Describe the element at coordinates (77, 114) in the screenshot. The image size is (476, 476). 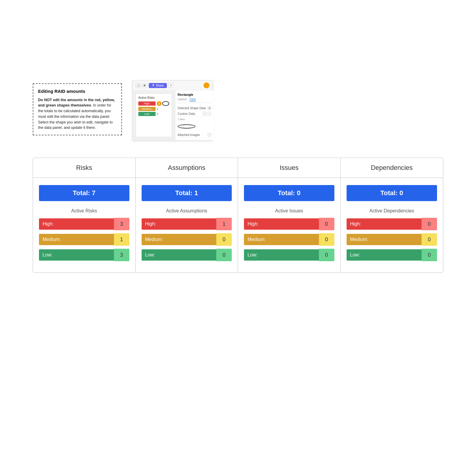
I see `instruction-body: Do NOT edit the amounts in the red, yell…` at that location.